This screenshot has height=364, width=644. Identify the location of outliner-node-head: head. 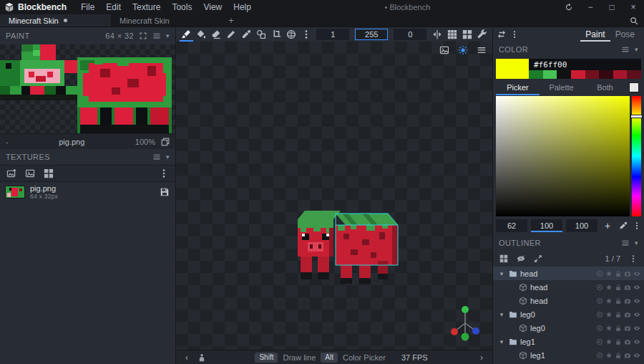
(568, 301).